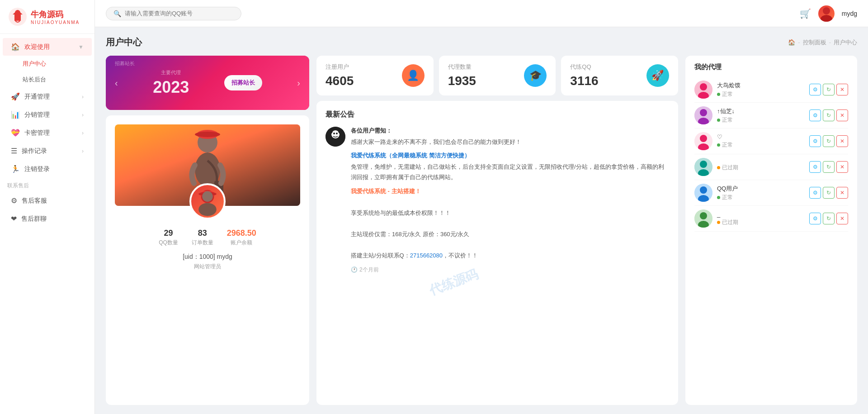 The width and height of the screenshot is (868, 414). What do you see at coordinates (47, 80) in the screenshot?
I see `sidebar-item-backend: 站长后台` at bounding box center [47, 80].